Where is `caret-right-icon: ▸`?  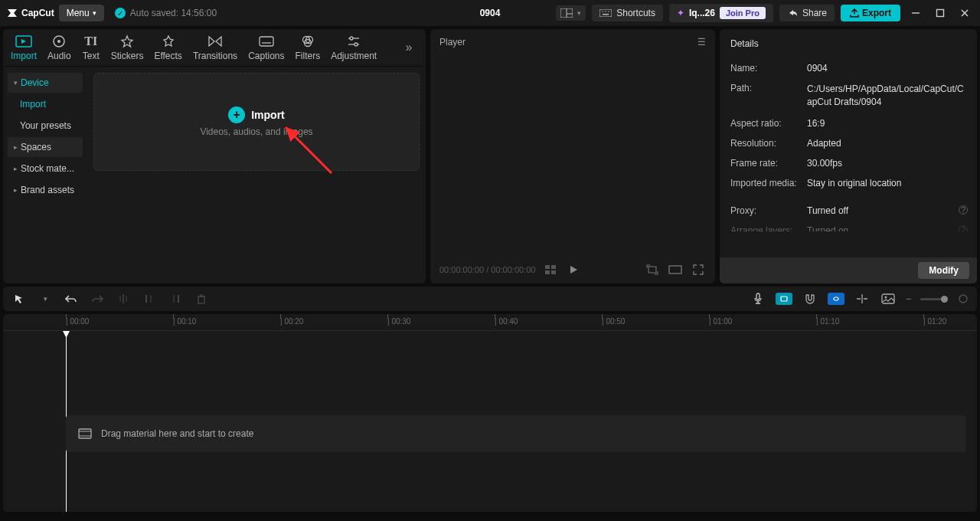
caret-right-icon: ▸ is located at coordinates (15, 190).